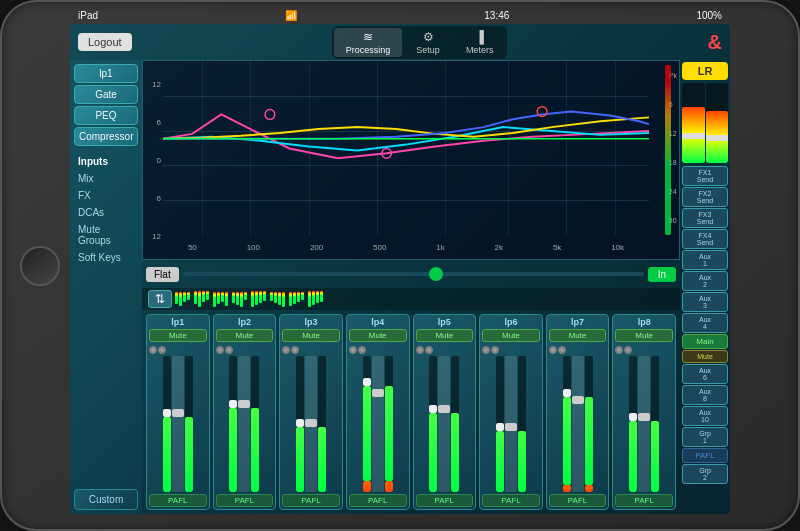  I want to click on channel-nav-scroll: ⇅, so click(160, 299).